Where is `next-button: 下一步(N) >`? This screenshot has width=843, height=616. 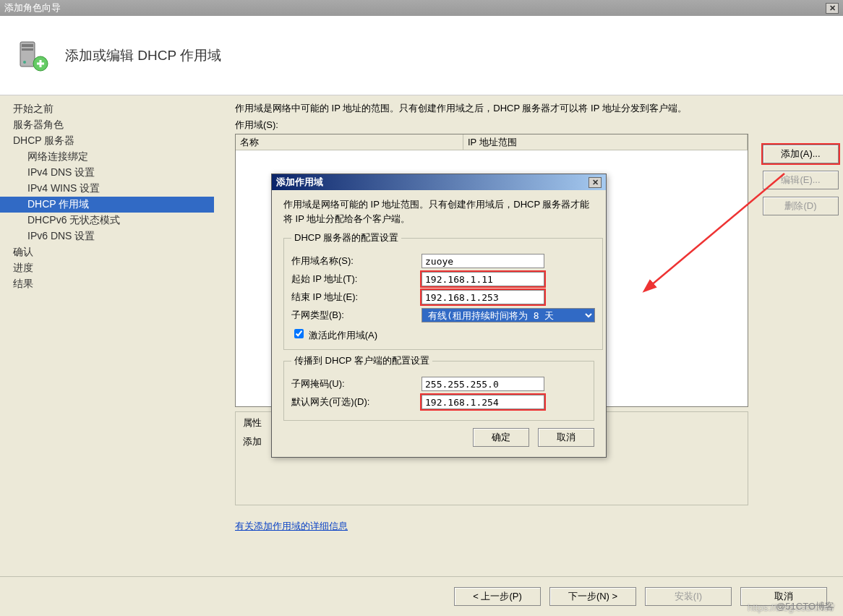 next-button: 下一步(N) > is located at coordinates (593, 596).